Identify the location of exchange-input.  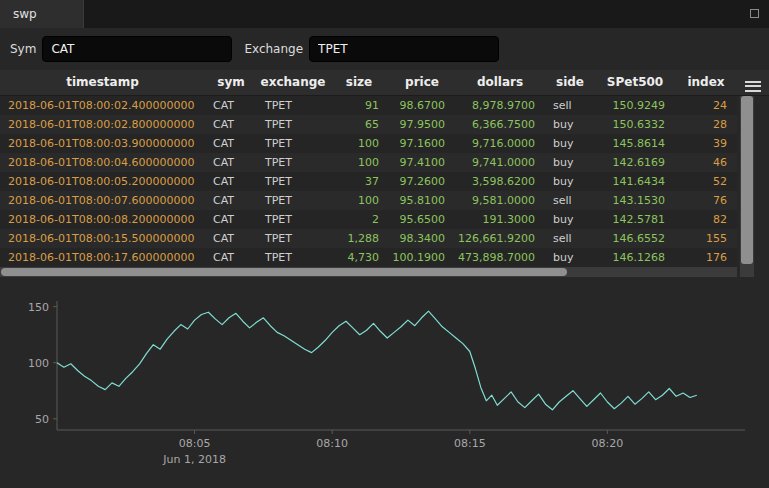
(404, 49).